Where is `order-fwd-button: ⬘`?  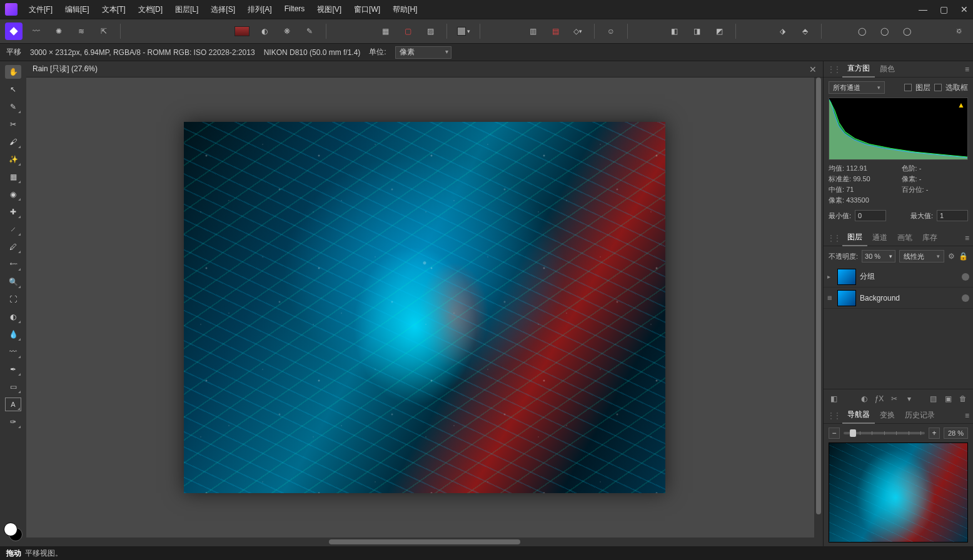
order-fwd-button: ⬘ is located at coordinates (805, 31).